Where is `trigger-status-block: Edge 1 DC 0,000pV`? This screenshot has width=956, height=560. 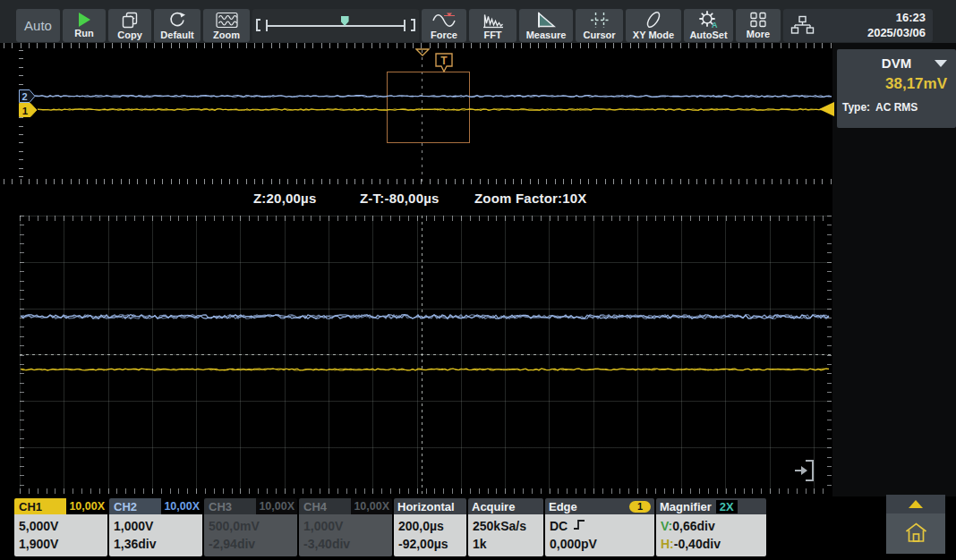
trigger-status-block: Edge 1 DC 0,000pV is located at coordinates (600, 528).